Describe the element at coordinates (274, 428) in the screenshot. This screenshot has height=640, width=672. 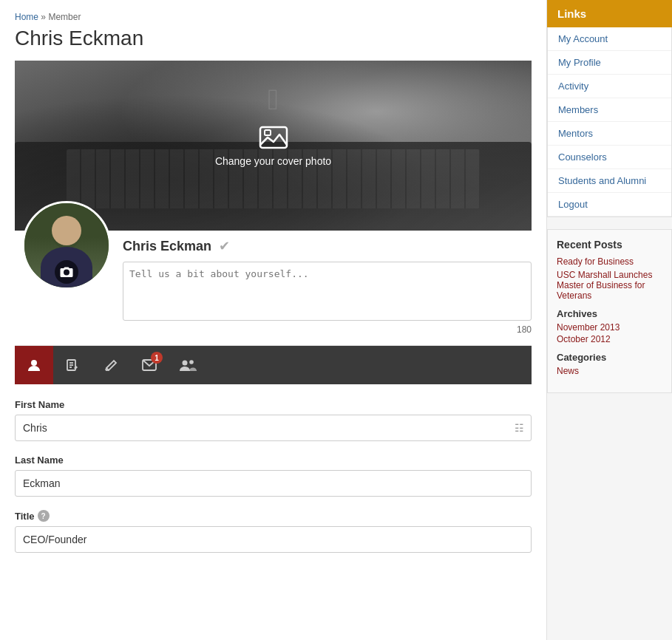
I see `first-name-input-wrapper: ☷` at that location.